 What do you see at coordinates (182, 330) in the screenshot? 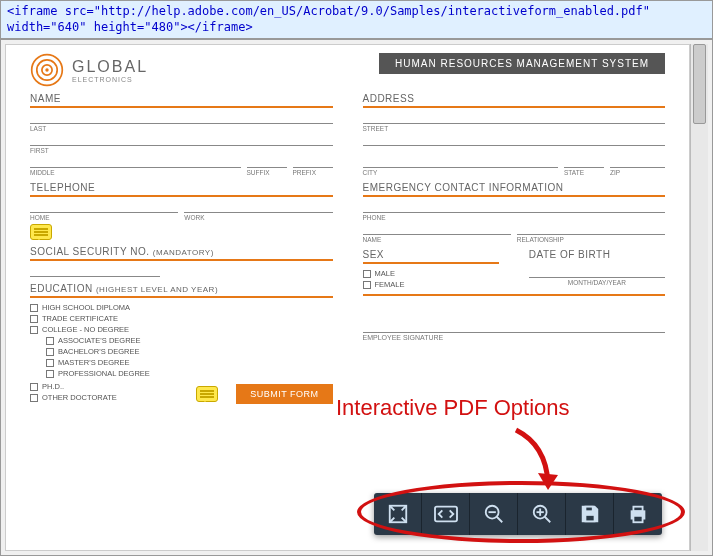
I see `chk-college: COLLEGE - NO DEGREE` at bounding box center [182, 330].